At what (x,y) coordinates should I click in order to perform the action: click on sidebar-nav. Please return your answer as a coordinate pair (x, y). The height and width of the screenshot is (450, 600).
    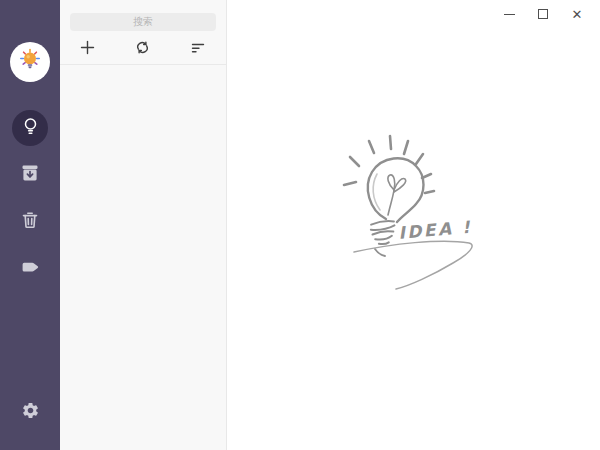
    Looking at the image, I should click on (30, 204).